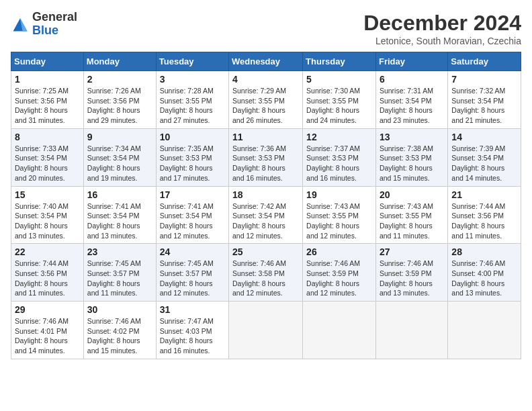 The height and width of the screenshot is (411, 532). I want to click on weekday-header-sunday: Sunday, so click(48, 62).